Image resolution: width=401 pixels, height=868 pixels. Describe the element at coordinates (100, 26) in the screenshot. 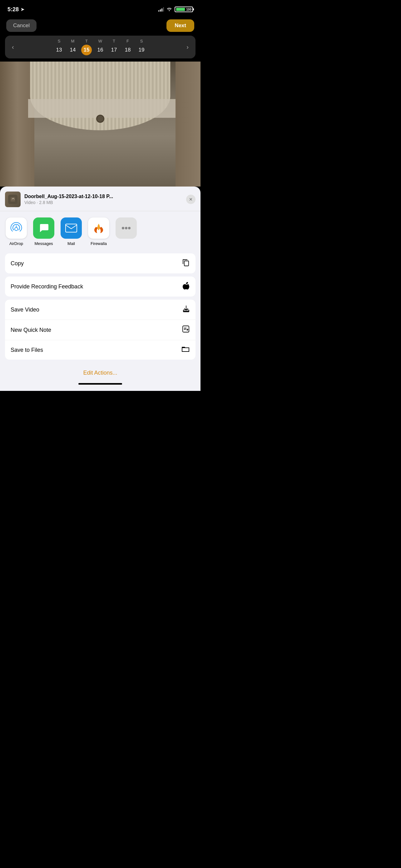

I see `top-bar: Cancel Next` at that location.